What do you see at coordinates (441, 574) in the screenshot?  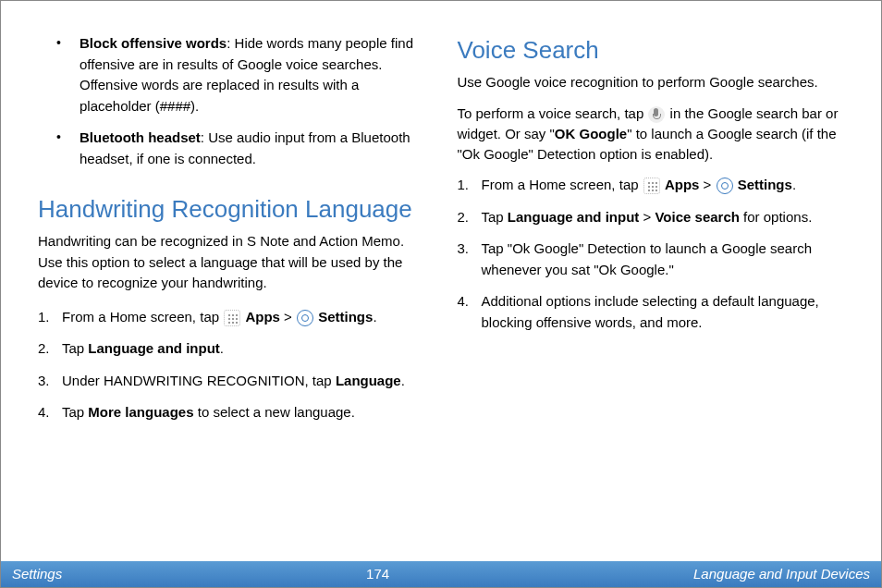 I see `page-footer: Settings 174 Language and Input Devices` at bounding box center [441, 574].